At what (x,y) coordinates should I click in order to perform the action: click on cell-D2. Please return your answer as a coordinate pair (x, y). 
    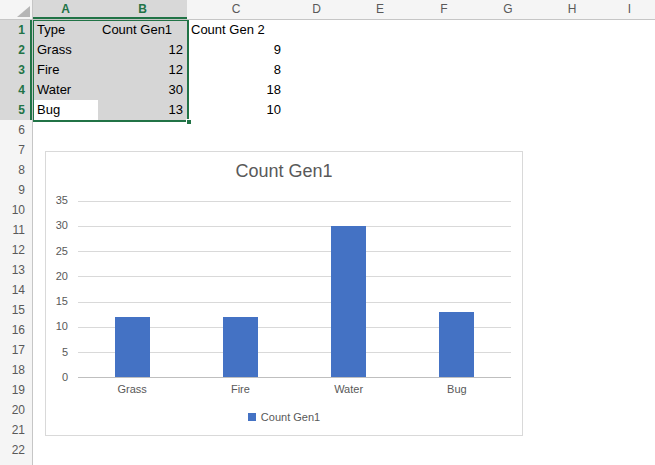
    Looking at the image, I should click on (317, 50).